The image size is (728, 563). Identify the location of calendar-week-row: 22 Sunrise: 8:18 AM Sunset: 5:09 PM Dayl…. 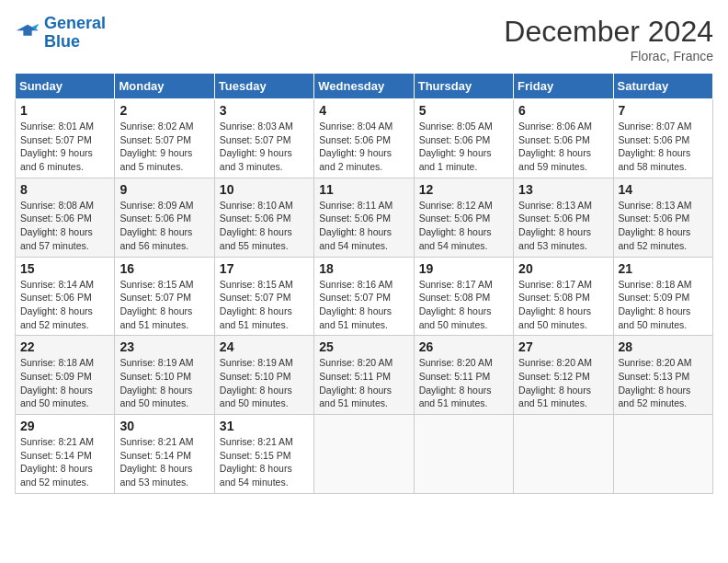
(364, 375).